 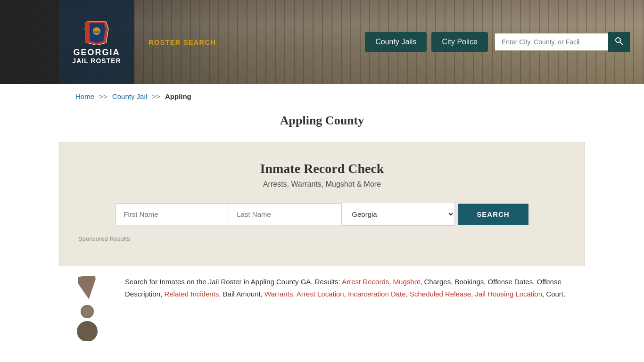 I want to click on breadcrumb-county-jail: County Jail, so click(x=130, y=96).